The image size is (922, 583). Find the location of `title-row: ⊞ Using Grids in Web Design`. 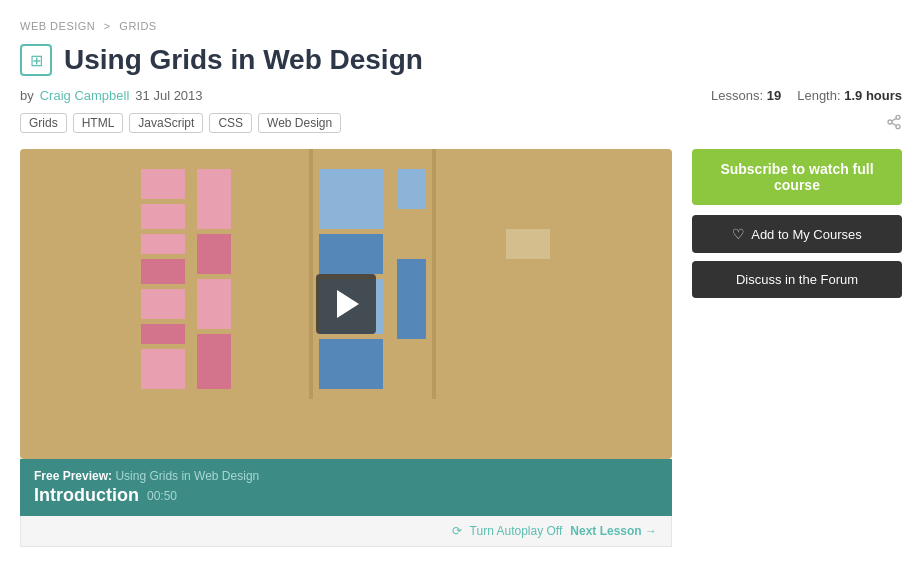

title-row: ⊞ Using Grids in Web Design is located at coordinates (461, 60).